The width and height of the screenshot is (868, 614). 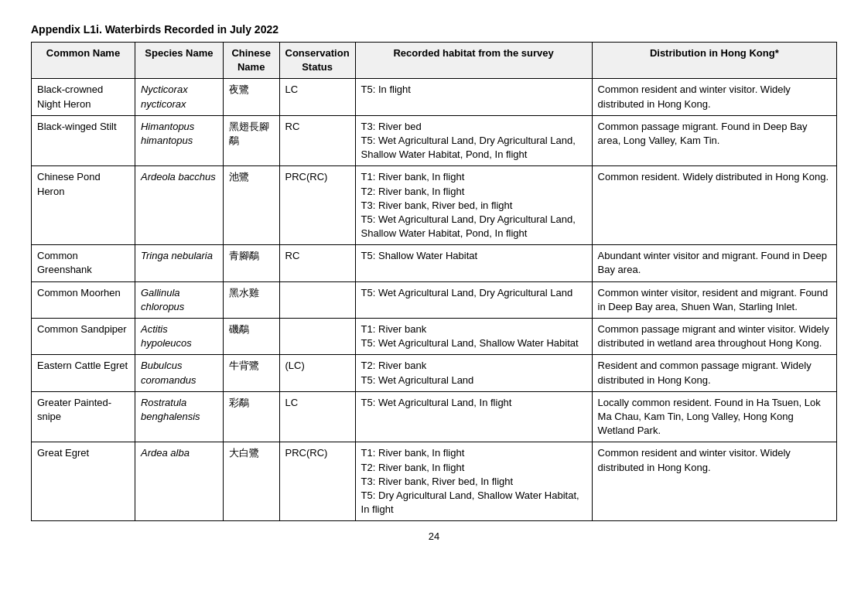 I want to click on chinese-name-cell: 黑水雞, so click(x=251, y=300).